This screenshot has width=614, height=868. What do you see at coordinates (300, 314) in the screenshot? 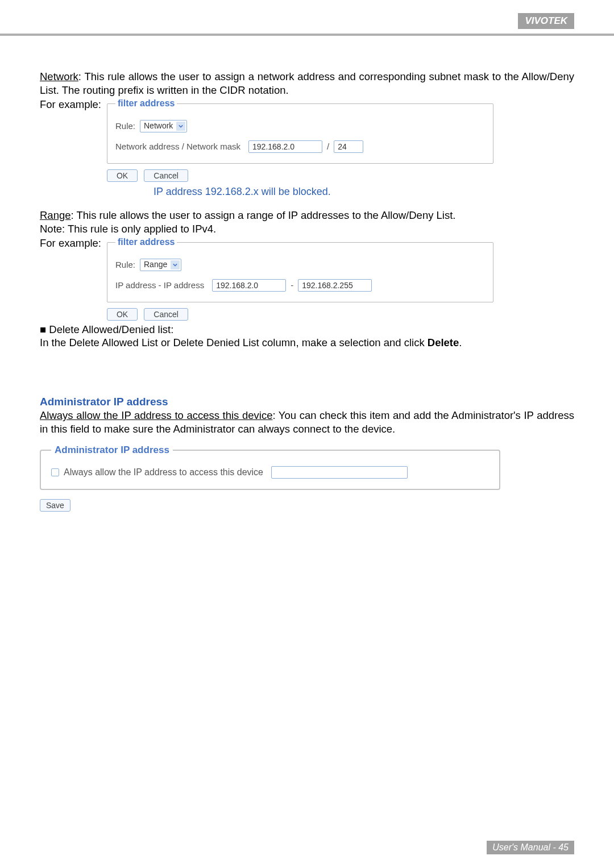
I see `range-button-row: OK Cancel` at bounding box center [300, 314].